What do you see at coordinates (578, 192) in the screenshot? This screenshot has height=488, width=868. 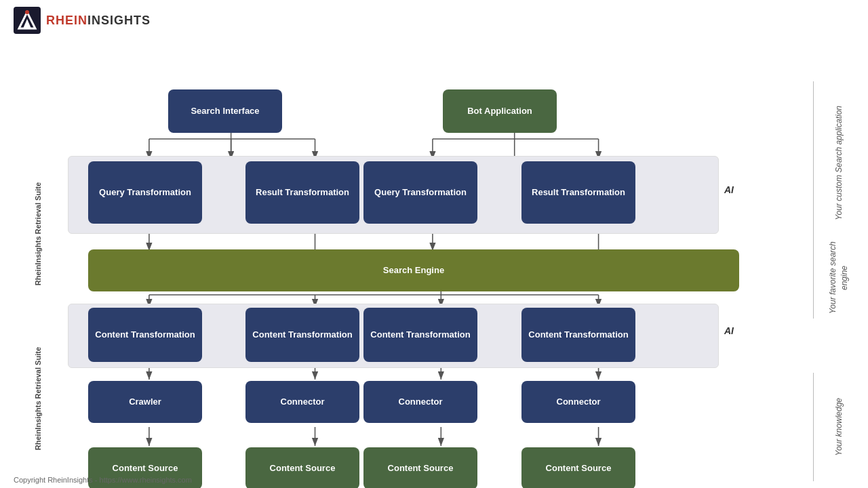 I see `result-transform-2-node: Result Transformation` at bounding box center [578, 192].